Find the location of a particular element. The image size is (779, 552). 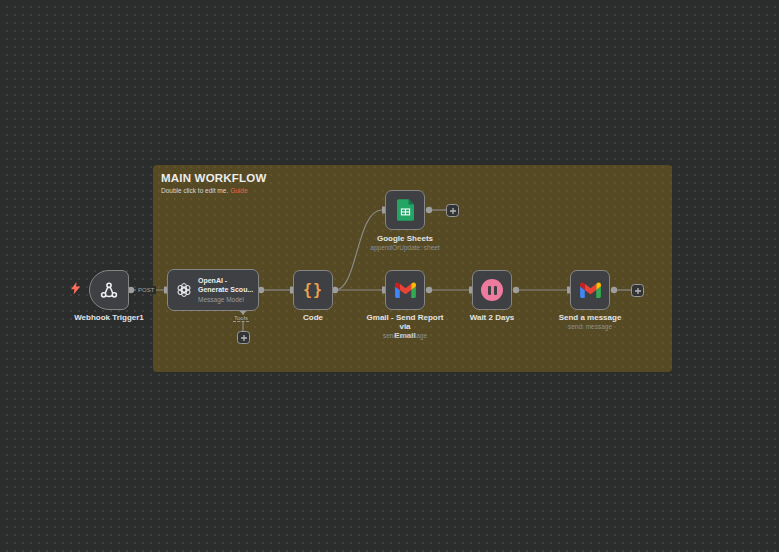

openai-title-line1: OpenAI - is located at coordinates (226, 282).